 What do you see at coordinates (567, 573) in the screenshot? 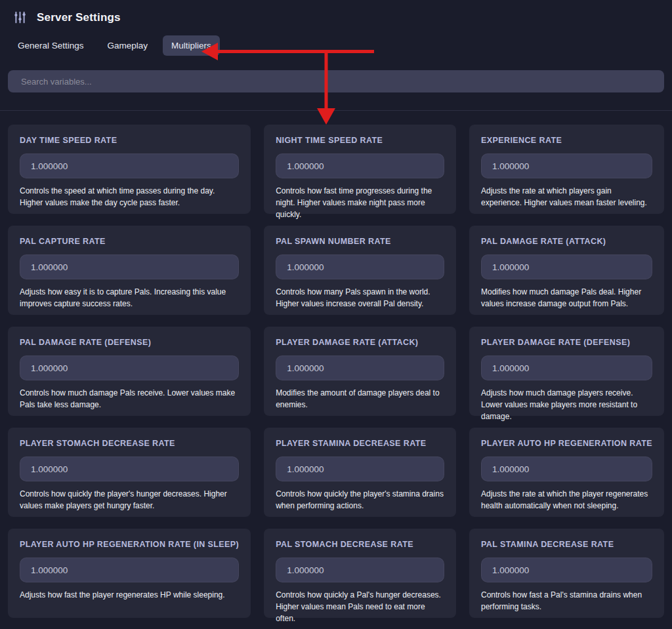
I see `setting-card: PAL STAMINA DECREASE RATE Controls how f…` at bounding box center [567, 573].